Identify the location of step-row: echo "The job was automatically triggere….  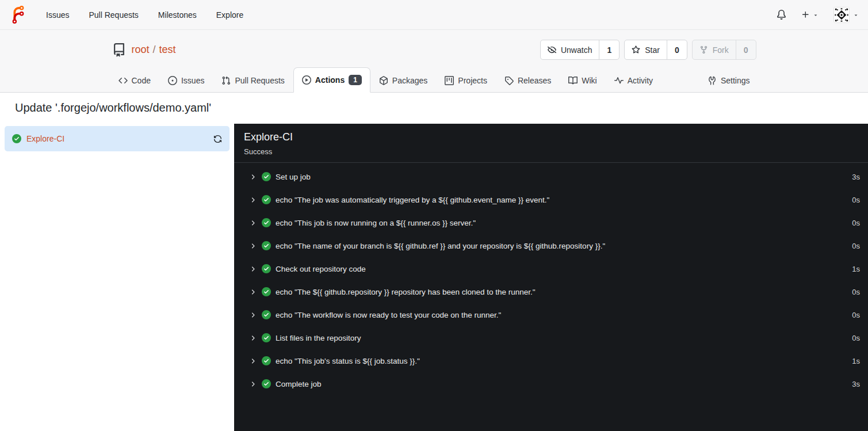
(551, 200).